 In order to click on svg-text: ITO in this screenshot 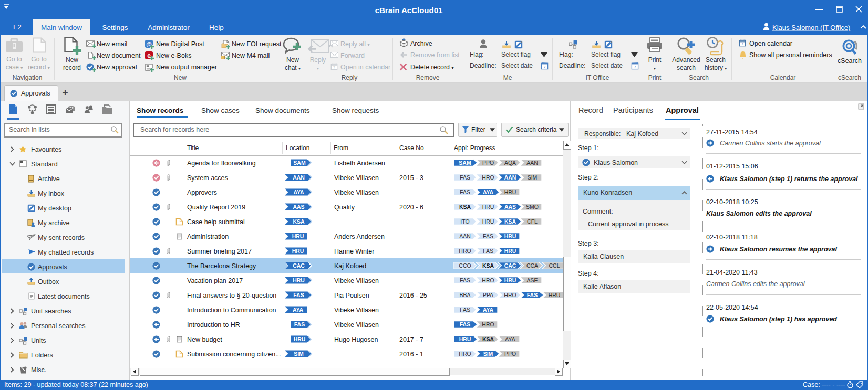, I will do `click(464, 222)`.